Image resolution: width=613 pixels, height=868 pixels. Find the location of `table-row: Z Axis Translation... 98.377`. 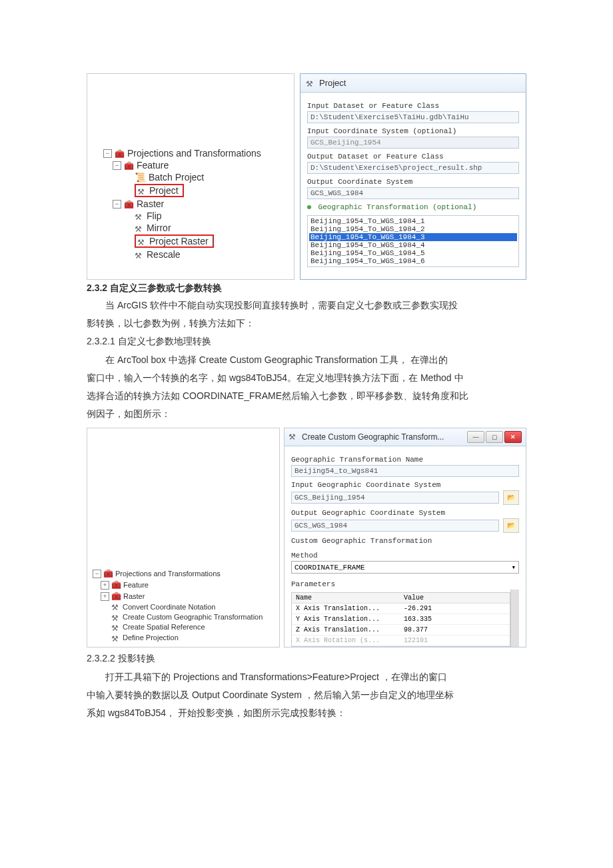

table-row: Z Axis Translation... 98.377 is located at coordinates (401, 630).